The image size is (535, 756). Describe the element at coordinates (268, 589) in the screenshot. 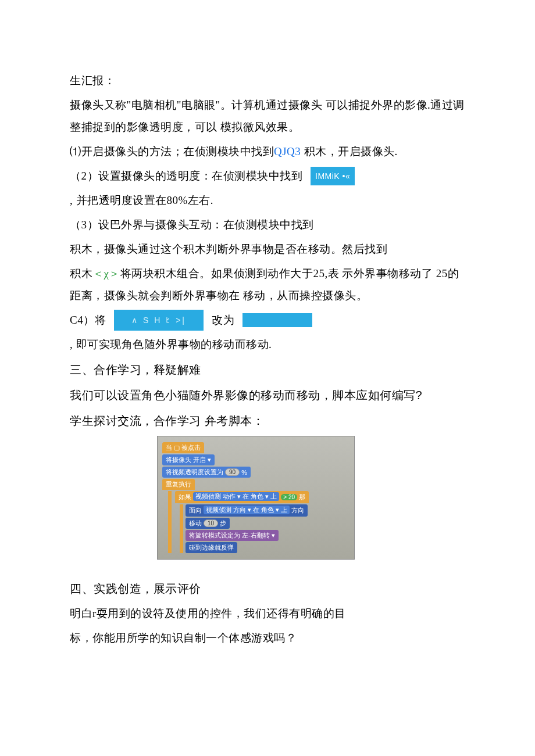

I see `heading-section4: 四、实践创造，展示评价` at that location.